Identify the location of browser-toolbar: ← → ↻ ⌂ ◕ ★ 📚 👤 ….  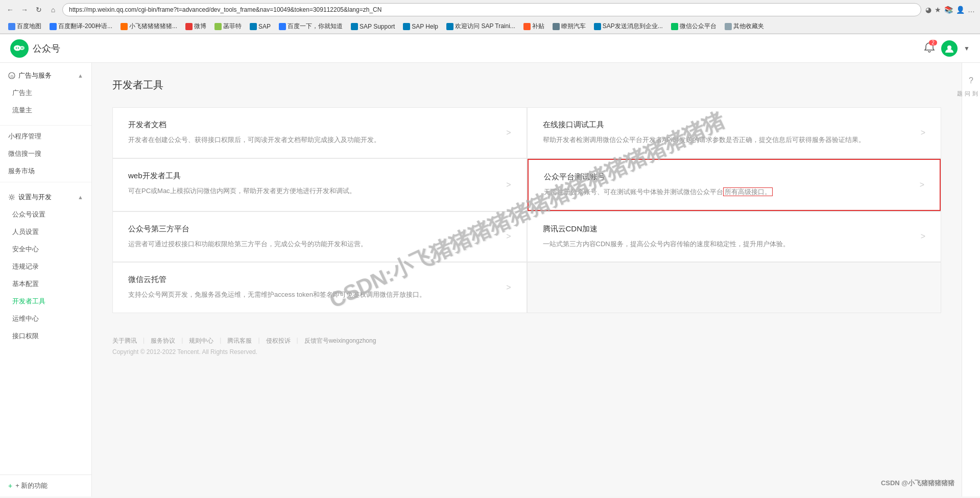
(490, 10).